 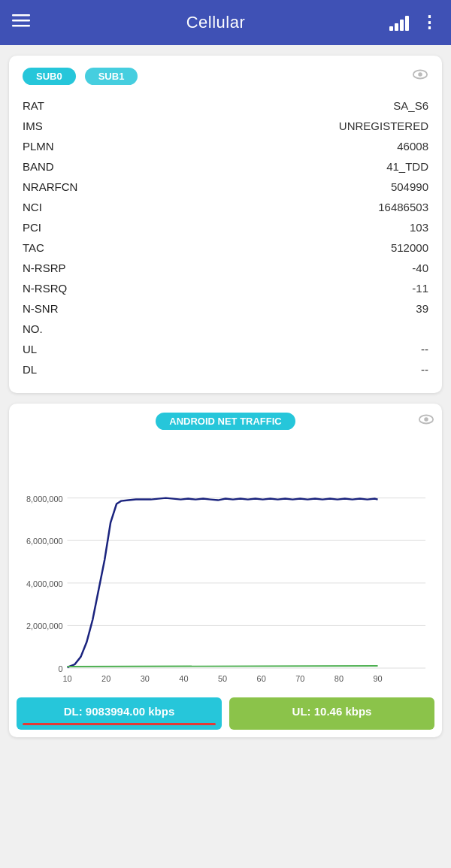 What do you see at coordinates (21, 23) in the screenshot?
I see `menu-icon` at bounding box center [21, 23].